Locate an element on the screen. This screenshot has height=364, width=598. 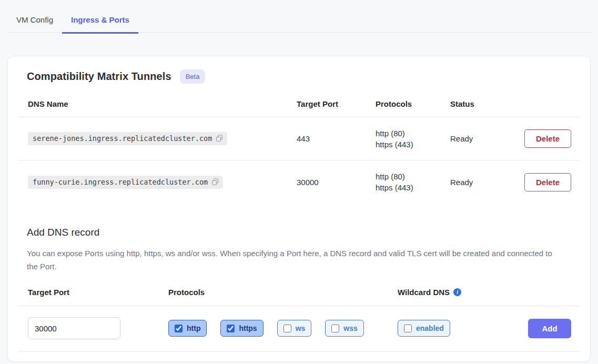
checkbox-label: enabled is located at coordinates (430, 328).